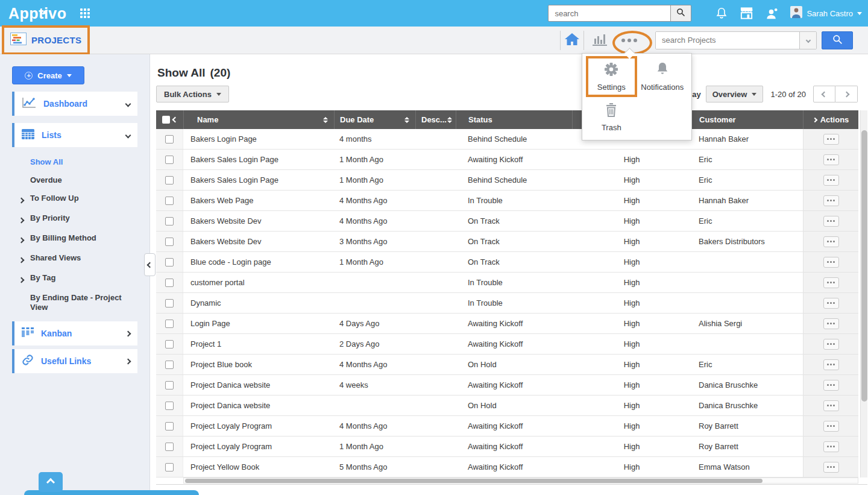 Image resolution: width=868 pixels, height=495 pixels. What do you see at coordinates (508, 283) in the screenshot?
I see `table-row: customer portal In Trouble High` at bounding box center [508, 283].